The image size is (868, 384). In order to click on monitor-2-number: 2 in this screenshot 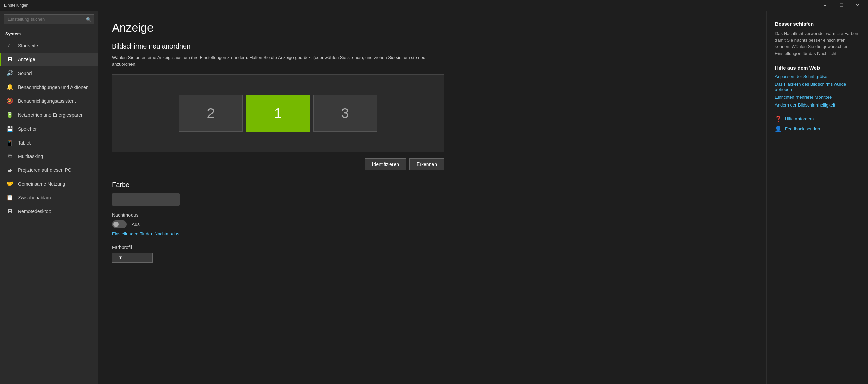, I will do `click(211, 113)`.